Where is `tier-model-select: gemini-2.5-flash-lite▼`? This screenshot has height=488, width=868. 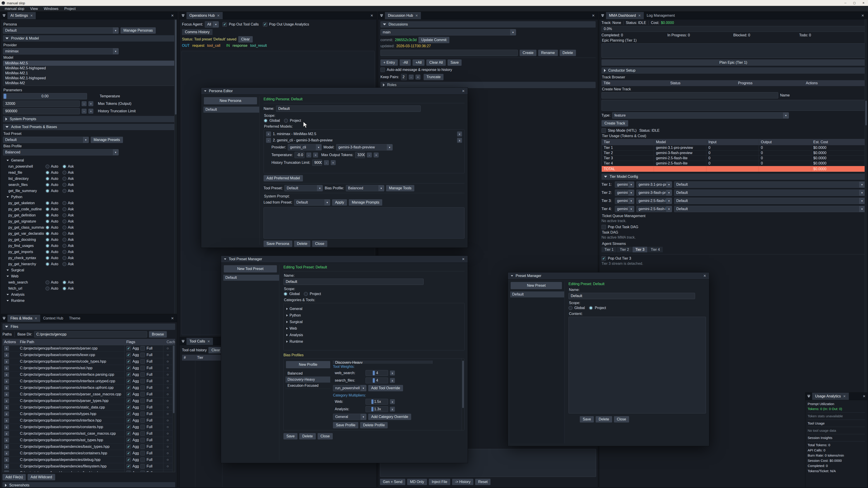 tier-model-select: gemini-2.5-flash-lite▼ is located at coordinates (654, 201).